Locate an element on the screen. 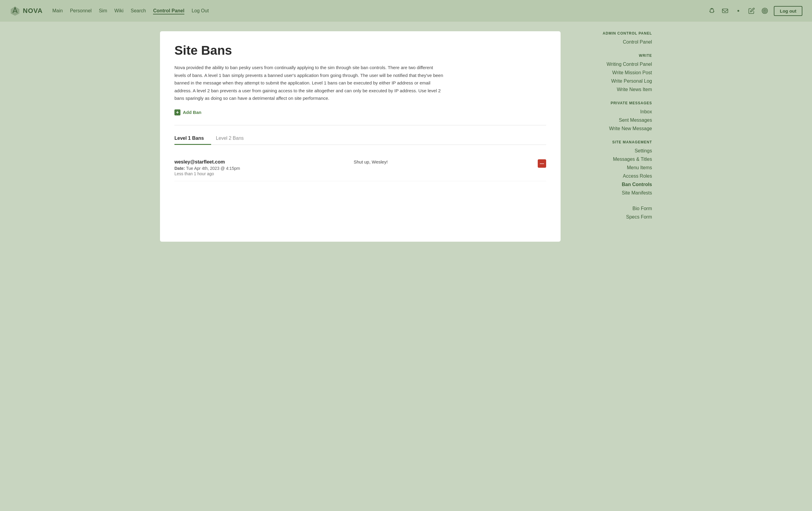 The image size is (812, 511). sidebar-section-admin: ADMIN CONTROL PANEL Control Panel is located at coordinates (610, 39).